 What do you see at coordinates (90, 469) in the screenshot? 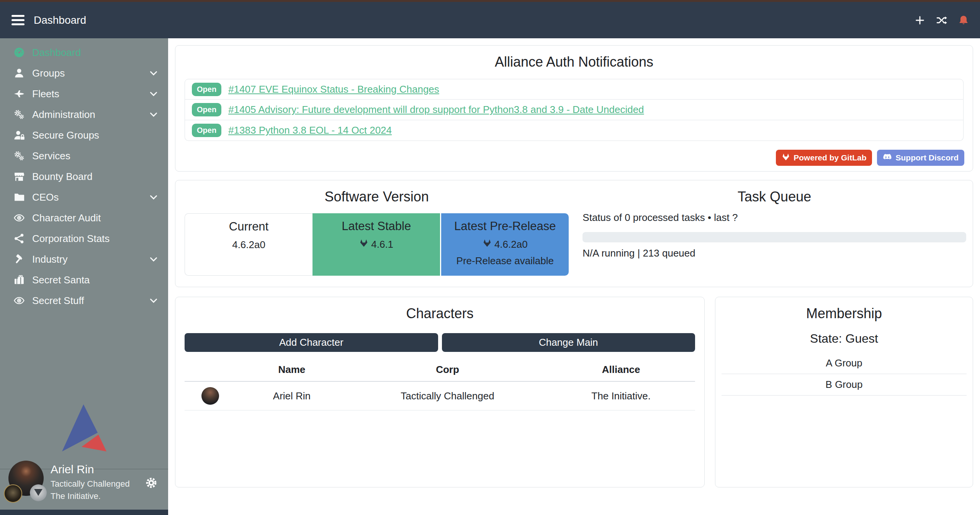
I see `user-name: Ariel Rin` at bounding box center [90, 469].